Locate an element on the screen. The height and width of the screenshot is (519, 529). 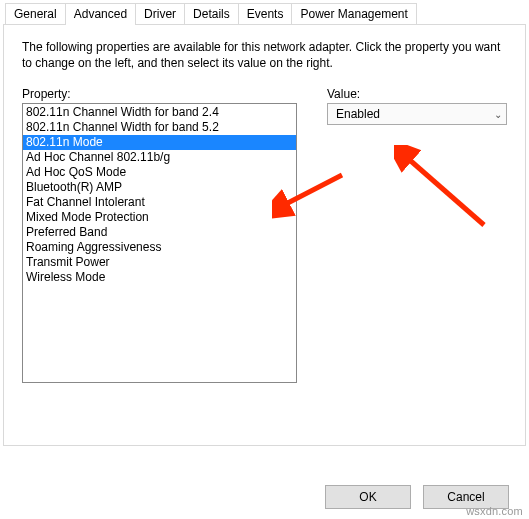
tab-general: General is located at coordinates (36, 14).